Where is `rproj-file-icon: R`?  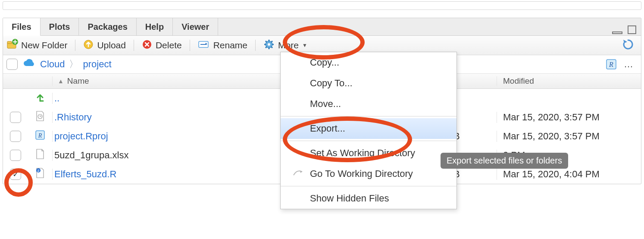 rproj-file-icon: R is located at coordinates (40, 136).